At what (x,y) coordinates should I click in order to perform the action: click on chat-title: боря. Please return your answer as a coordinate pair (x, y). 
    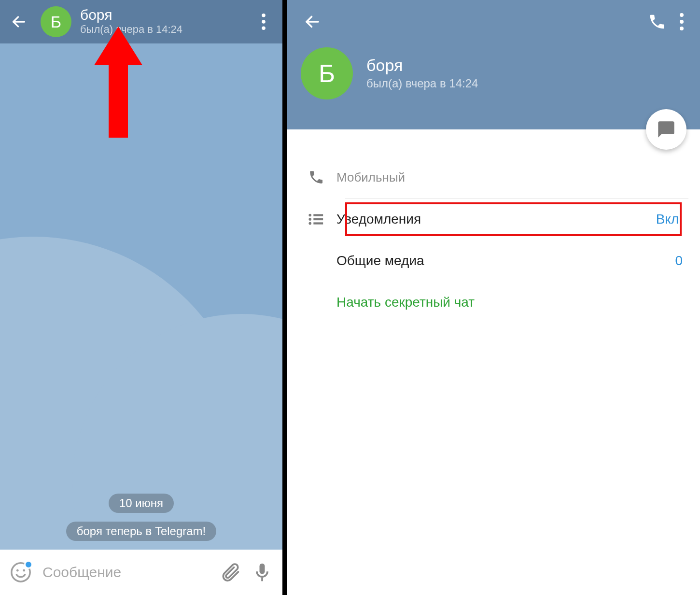
    Looking at the image, I should click on (167, 14).